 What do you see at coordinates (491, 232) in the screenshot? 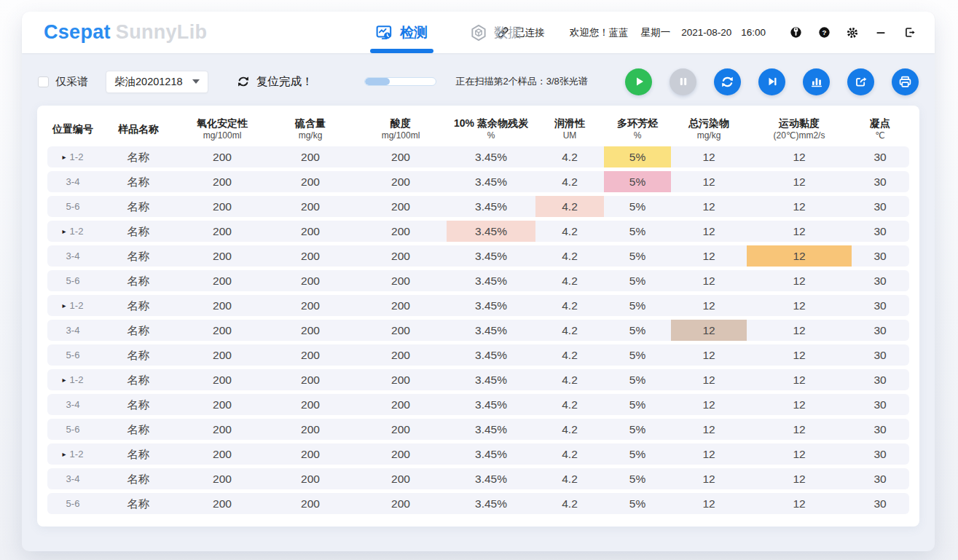
I see `highlighted-cell: 3.45%` at bounding box center [491, 232].